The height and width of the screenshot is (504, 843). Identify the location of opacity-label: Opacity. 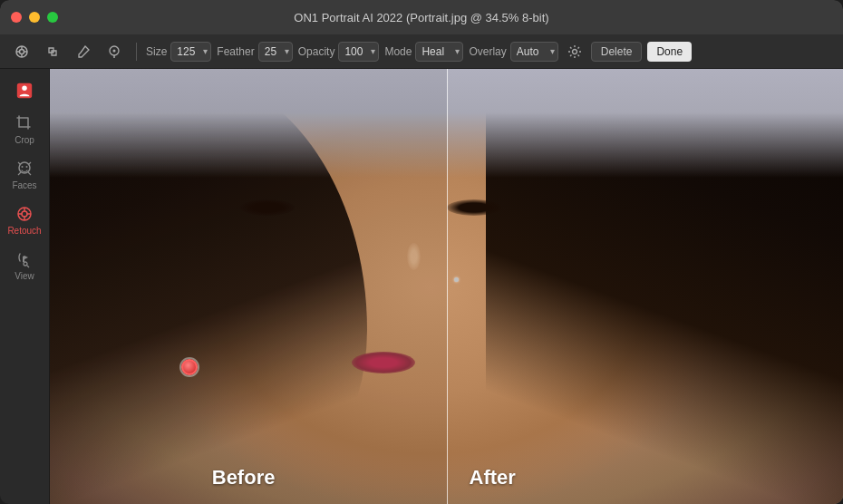
(317, 52).